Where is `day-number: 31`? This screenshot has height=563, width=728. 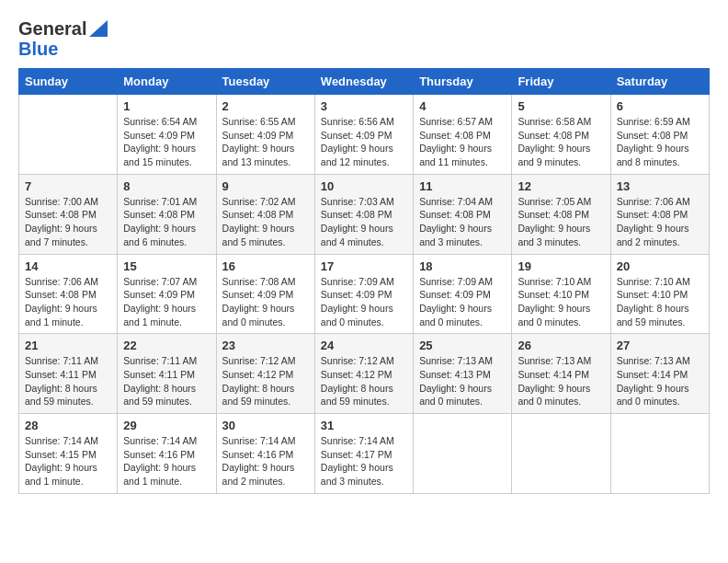 day-number: 31 is located at coordinates (364, 425).